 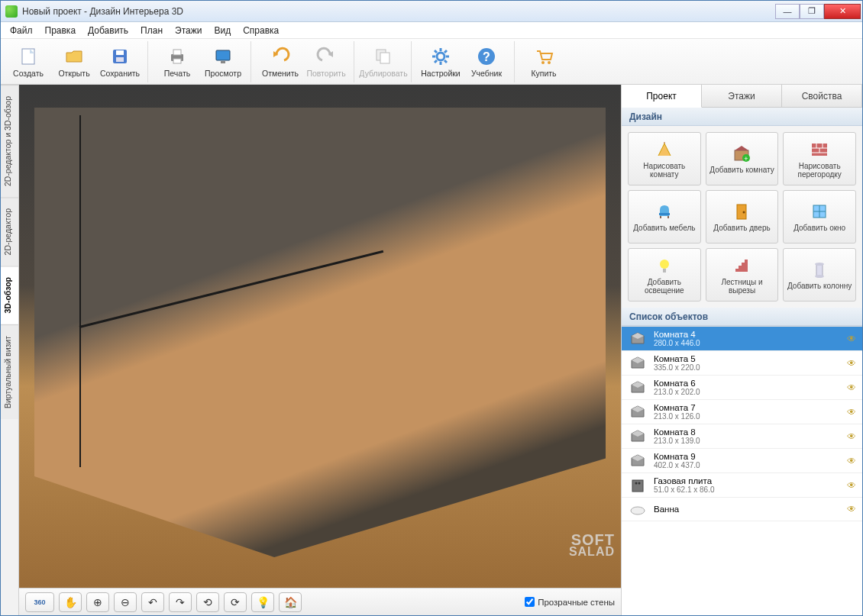 I want to click on object-list-item: Комната 4280.0 x 446.0👁, so click(x=742, y=339).